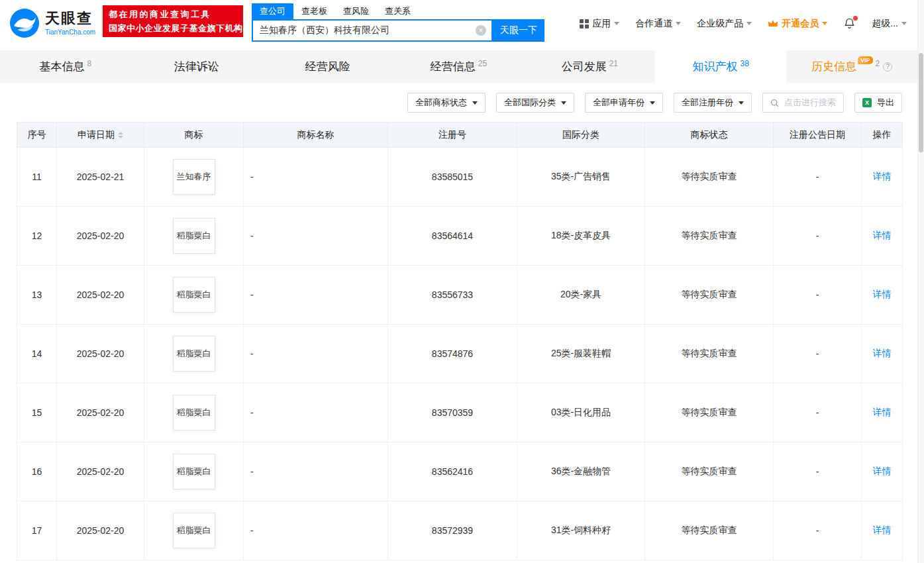  What do you see at coordinates (37, 354) in the screenshot?
I see `row-number: 14` at bounding box center [37, 354].